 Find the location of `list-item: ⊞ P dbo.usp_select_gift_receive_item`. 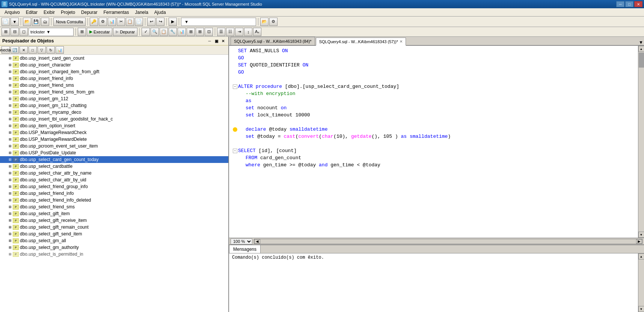

list-item: ⊞ P dbo.usp_select_gift_receive_item is located at coordinates (114, 220).